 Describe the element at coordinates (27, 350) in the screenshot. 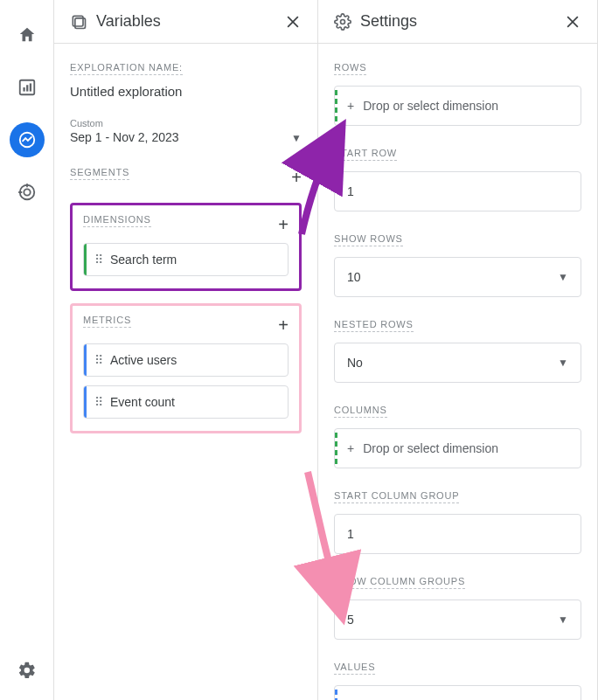

I see `nav-rail` at that location.